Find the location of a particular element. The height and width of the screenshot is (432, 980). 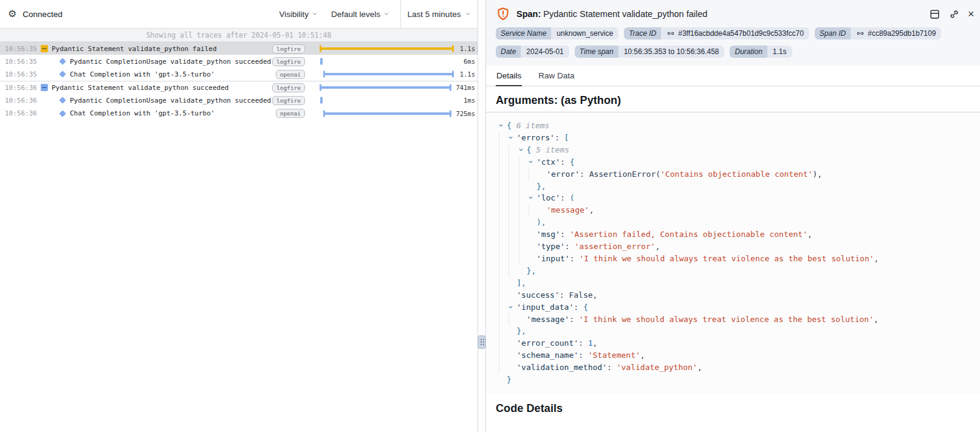

trace-name: Pydantic CompletionUsage validate_python… is located at coordinates (171, 62).